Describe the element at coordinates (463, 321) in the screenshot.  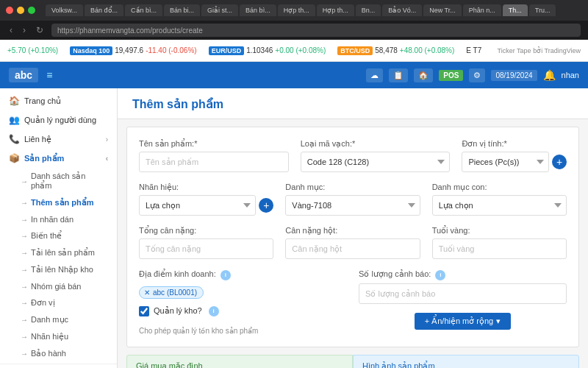
I see `expand-button: + Ẩn/hiện mở rộng ▾` at that location.